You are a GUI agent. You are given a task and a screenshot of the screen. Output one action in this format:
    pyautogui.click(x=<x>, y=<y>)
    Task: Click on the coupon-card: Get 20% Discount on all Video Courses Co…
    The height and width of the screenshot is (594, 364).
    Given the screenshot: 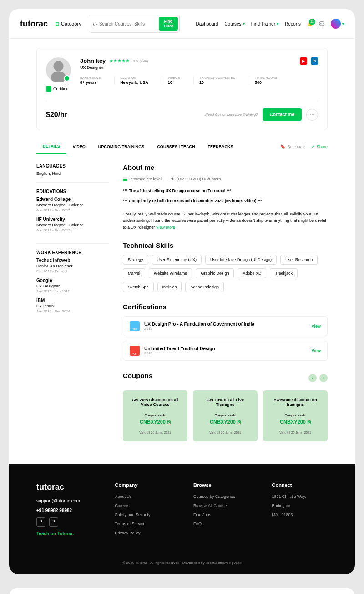 What is the action you would take?
    pyautogui.click(x=155, y=416)
    